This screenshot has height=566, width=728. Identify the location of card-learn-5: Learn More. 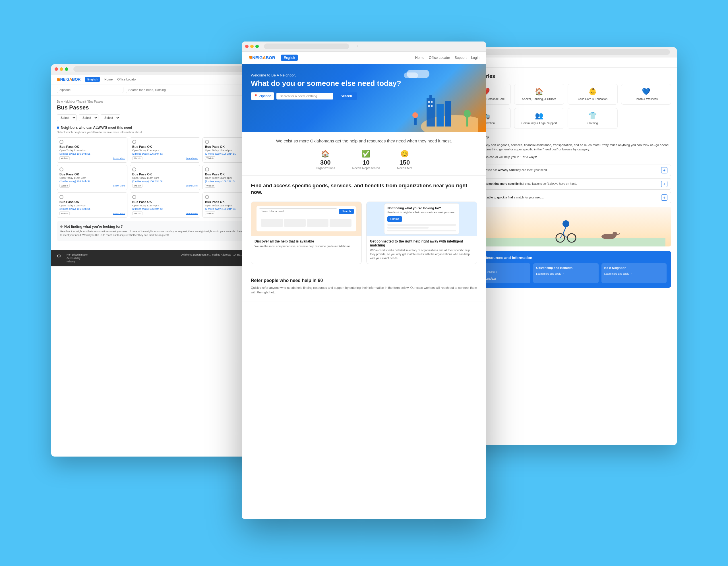
(192, 186).